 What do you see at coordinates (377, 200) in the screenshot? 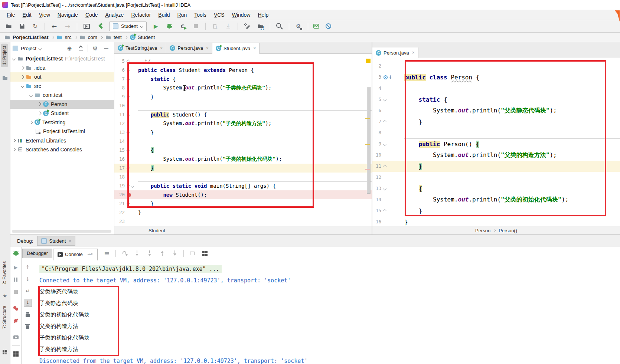
I see `line-number: 14` at bounding box center [377, 200].